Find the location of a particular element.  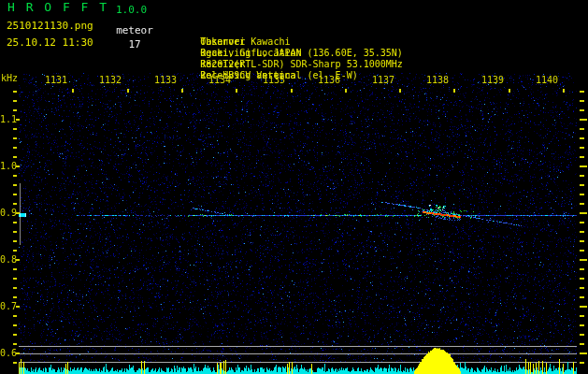

x-tick-label: 1138 is located at coordinates (437, 80).